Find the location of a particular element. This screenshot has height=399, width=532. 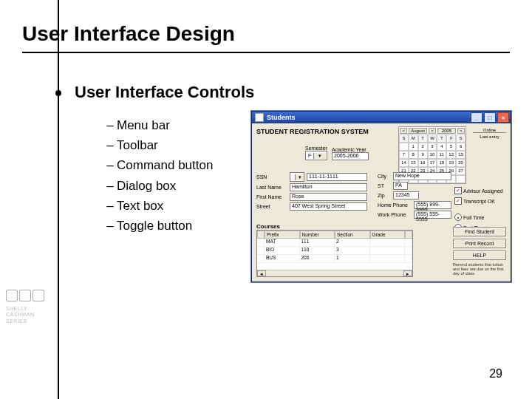

table-row: BUS2061 is located at coordinates (335, 259).